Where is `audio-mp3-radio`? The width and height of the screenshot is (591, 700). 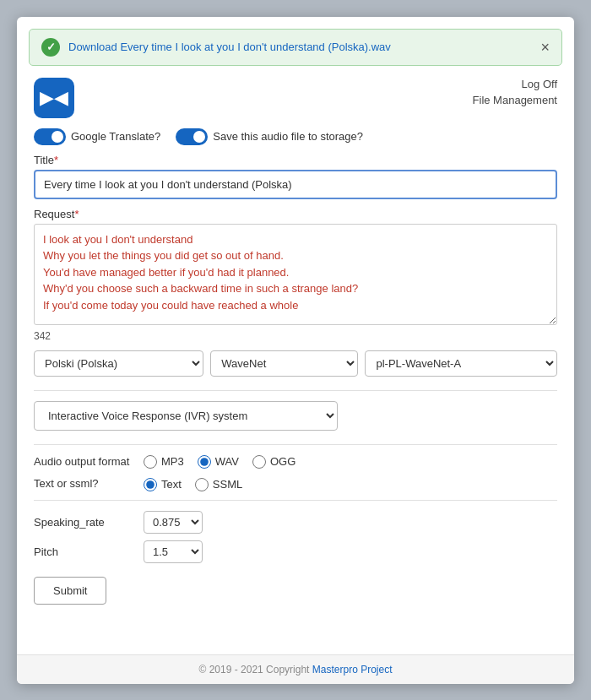 audio-mp3-radio is located at coordinates (150, 462).